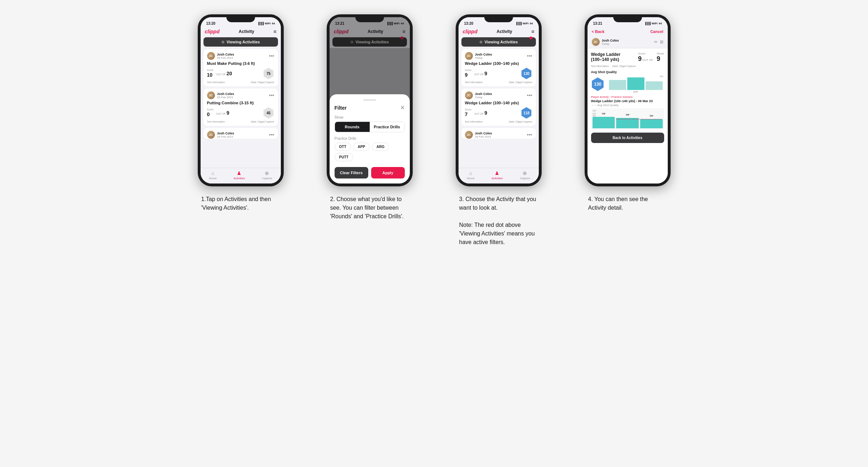 The width and height of the screenshot is (868, 467). I want to click on toggle-rounds-2: Rounds, so click(353, 127).